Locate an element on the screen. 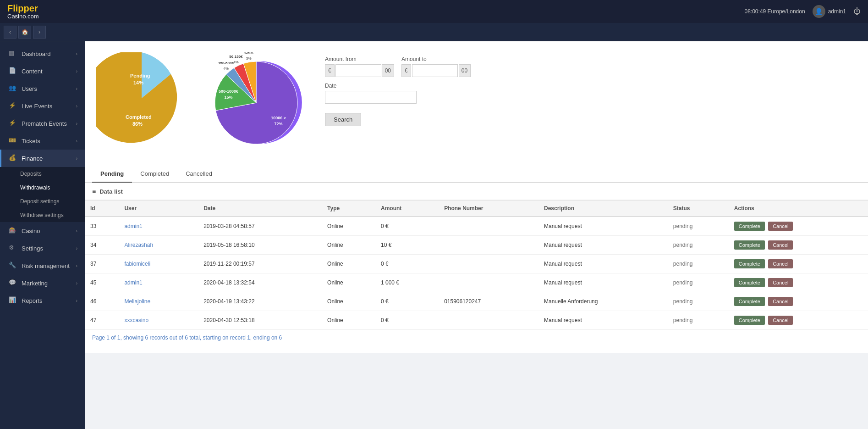  amount-to-suffix: 00 is located at coordinates (465, 71).